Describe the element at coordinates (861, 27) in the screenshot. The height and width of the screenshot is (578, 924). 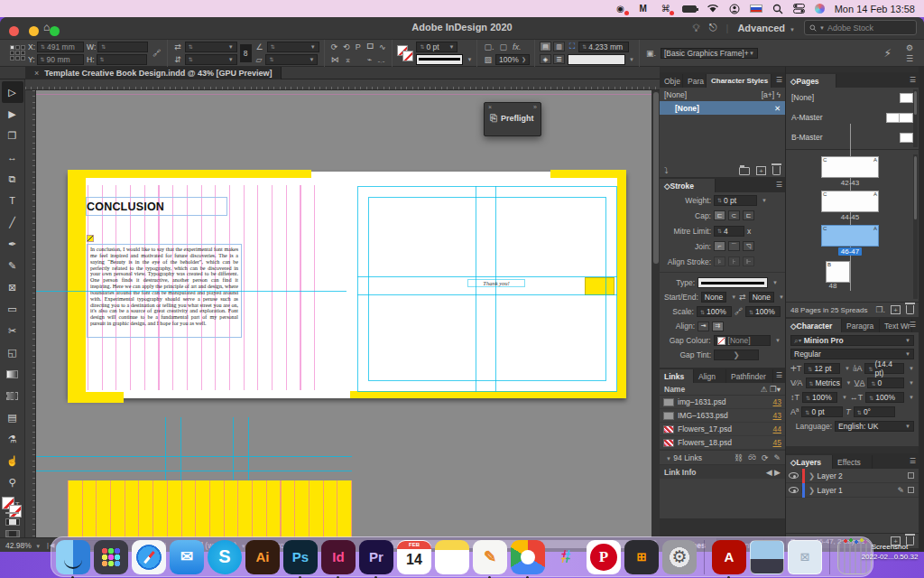
I see `adobe-stock-search-input: ▼ Adobe Stock` at that location.